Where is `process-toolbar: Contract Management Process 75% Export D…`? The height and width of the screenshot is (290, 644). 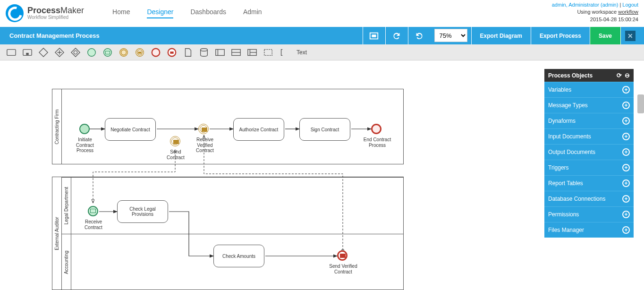
process-toolbar: Contract Management Process 75% Export D… is located at coordinates (322, 36).